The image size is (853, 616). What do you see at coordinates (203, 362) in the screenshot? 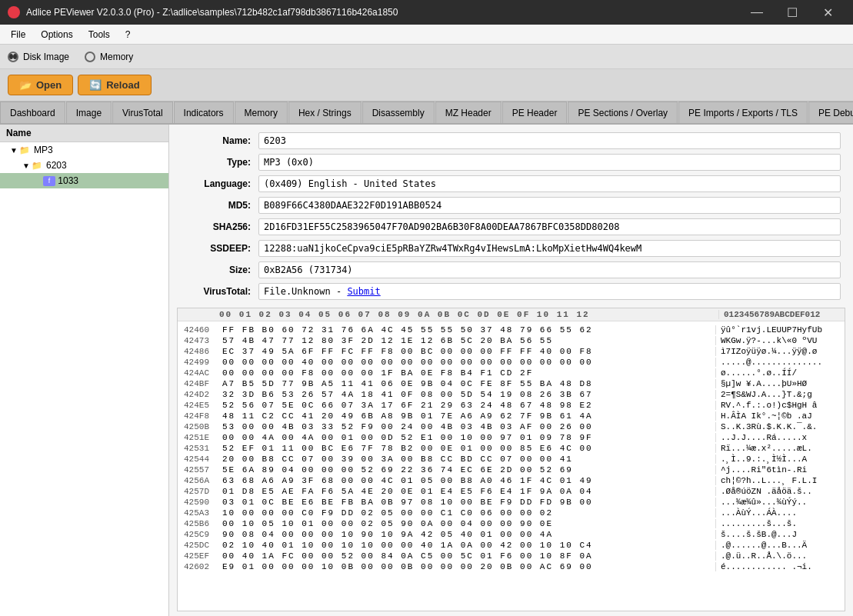
I see `hex-offset: 42499` at bounding box center [203, 362].